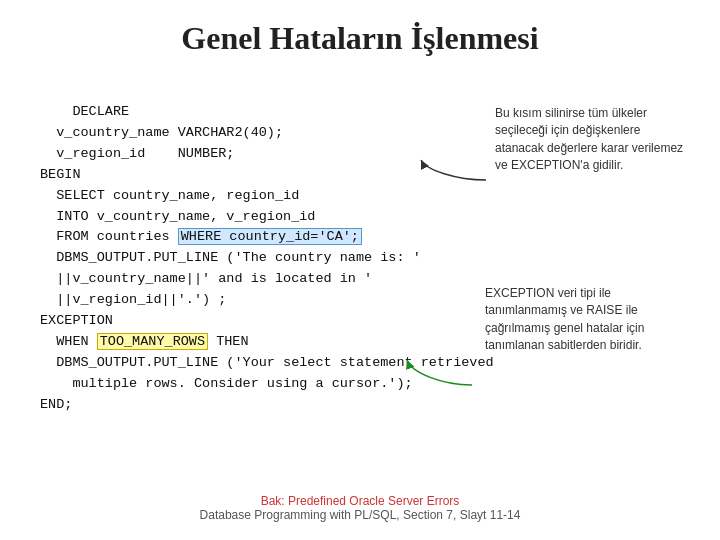 The image size is (720, 540). I want to click on callout-2: EXCEPTION veri tipi ile tanımlanmamış ve…, so click(588, 320).